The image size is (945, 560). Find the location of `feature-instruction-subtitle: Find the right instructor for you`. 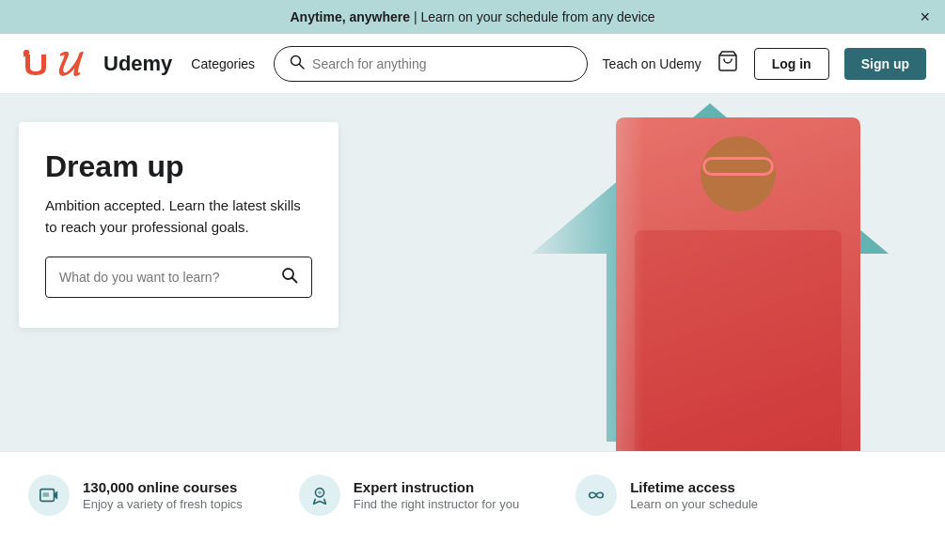

feature-instruction-subtitle: Find the right instructor for you is located at coordinates (436, 504).